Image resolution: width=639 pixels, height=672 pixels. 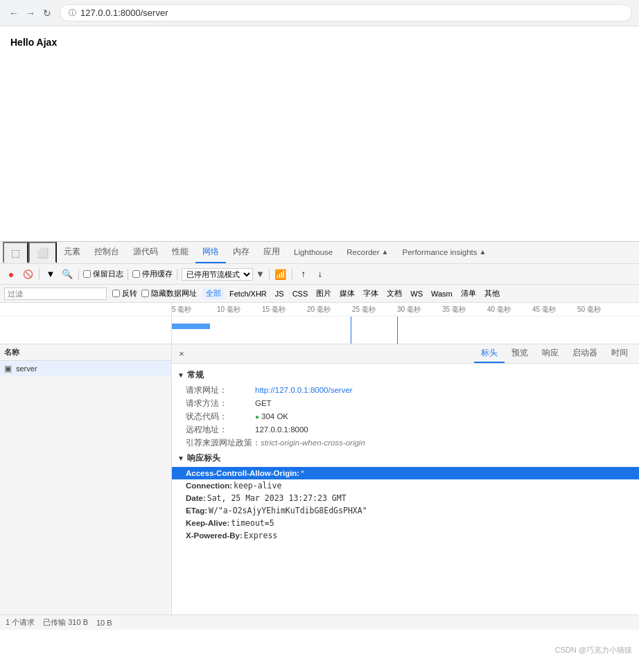 I want to click on tick-35ms: 35 毫秒, so click(x=454, y=310).